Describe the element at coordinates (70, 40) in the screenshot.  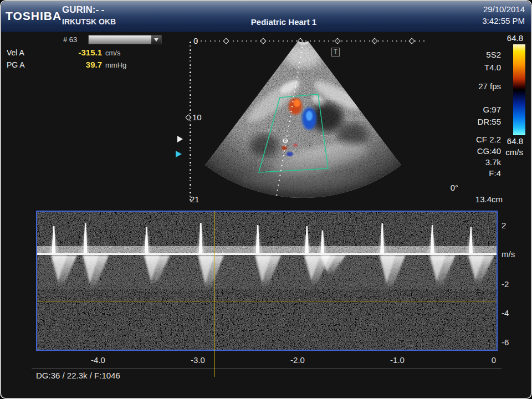
I see `frame-number-label: # 63` at that location.